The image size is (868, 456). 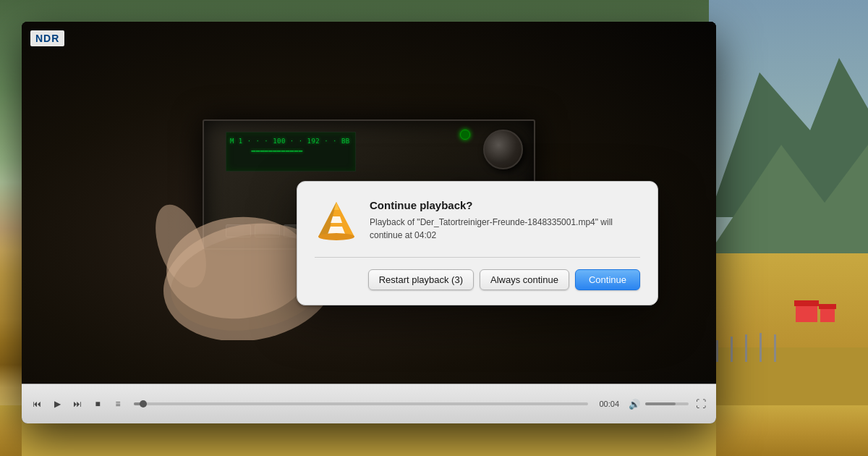 What do you see at coordinates (609, 404) in the screenshot?
I see `time-display: 00:04` at bounding box center [609, 404].